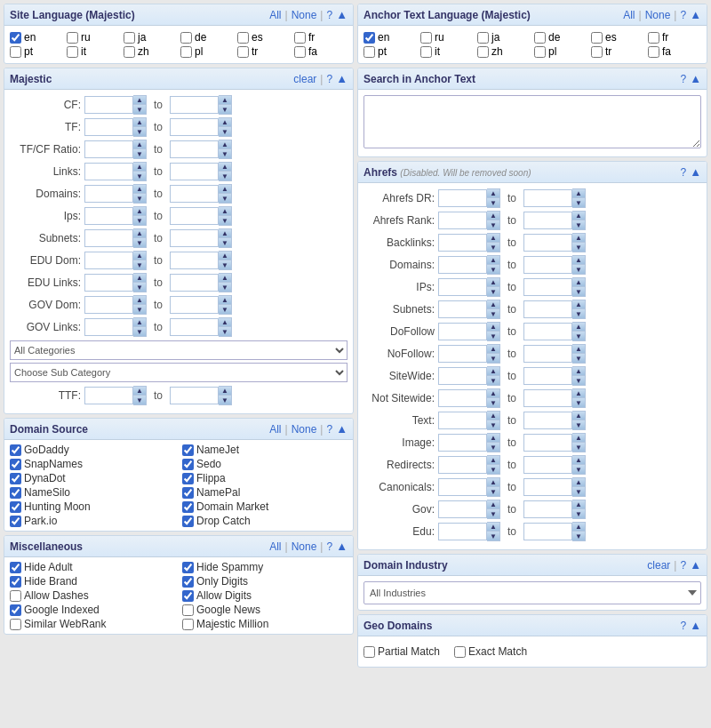 Image resolution: width=711 pixels, height=728 pixels. Describe the element at coordinates (16, 450) in the screenshot. I see `cb-godaddy-input` at that location.